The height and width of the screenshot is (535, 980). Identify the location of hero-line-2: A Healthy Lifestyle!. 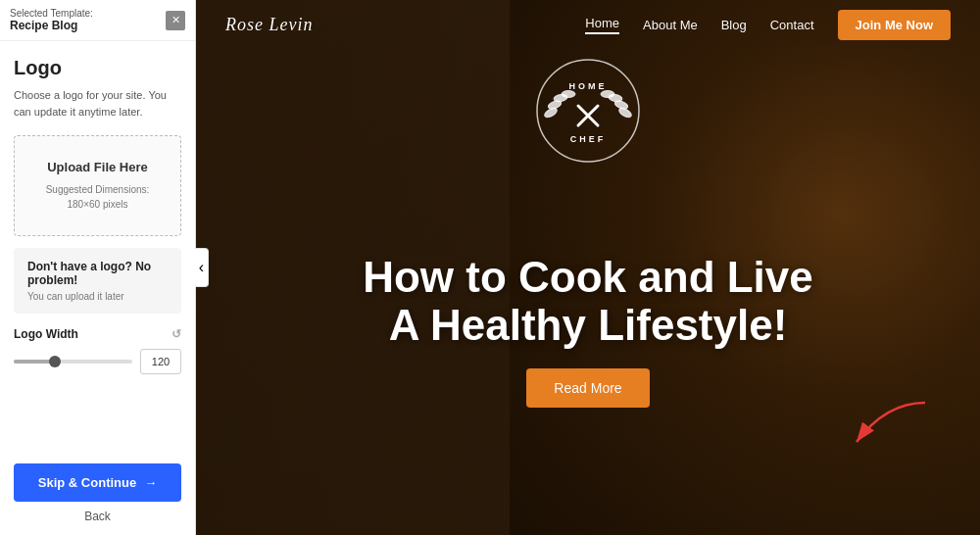
(588, 325).